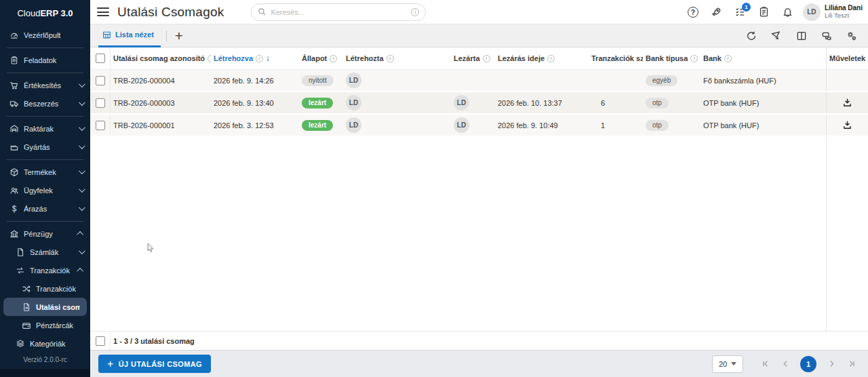 The width and height of the screenshot is (868, 377). I want to click on products-icon, so click(14, 172).